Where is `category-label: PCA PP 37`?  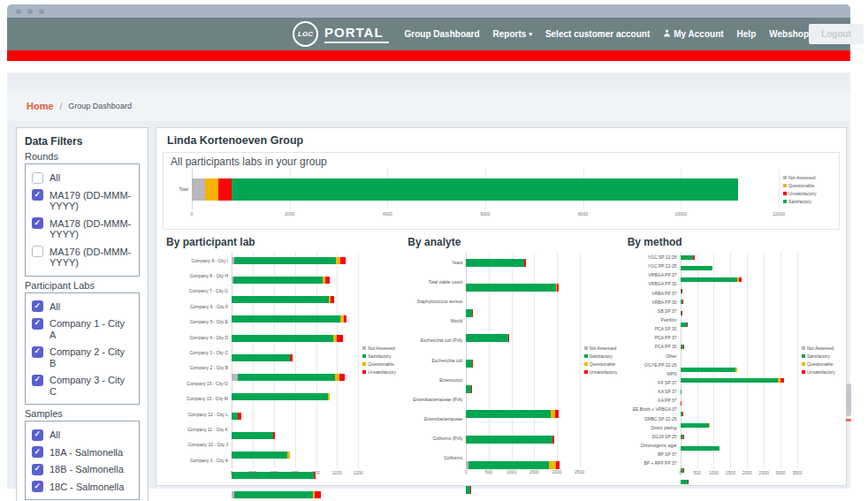 category-label: PCA PP 37 is located at coordinates (652, 338).